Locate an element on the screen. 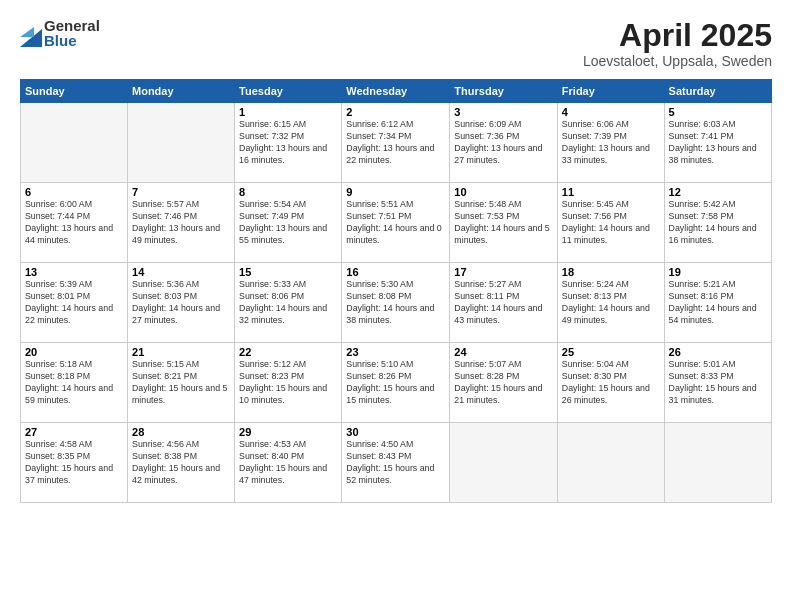 This screenshot has width=792, height=612. table-row: 20Sunrise: 5:18 AM Sunset: 8:18 PM Dayli… is located at coordinates (74, 383).